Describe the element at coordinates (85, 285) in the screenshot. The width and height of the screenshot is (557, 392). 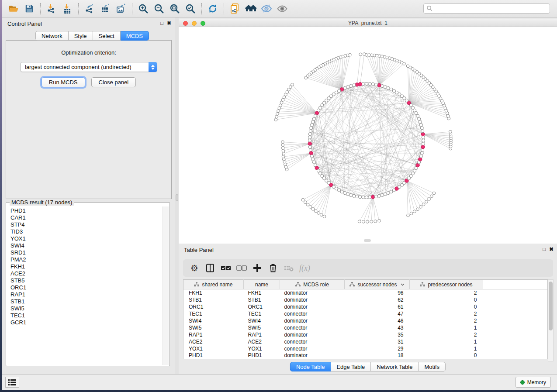
I see `mcds-result-list: PHD1CAR1STP4TID3YOX1SWI4SRD1PMA2FKH1ACE2…` at that location.